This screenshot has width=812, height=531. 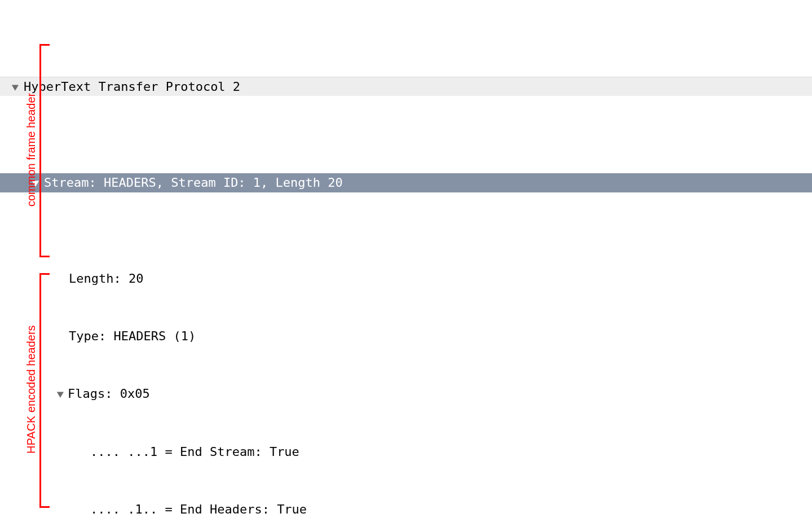 What do you see at coordinates (406, 336) in the screenshot?
I see `field-type: Type: HEADERS (1)` at bounding box center [406, 336].